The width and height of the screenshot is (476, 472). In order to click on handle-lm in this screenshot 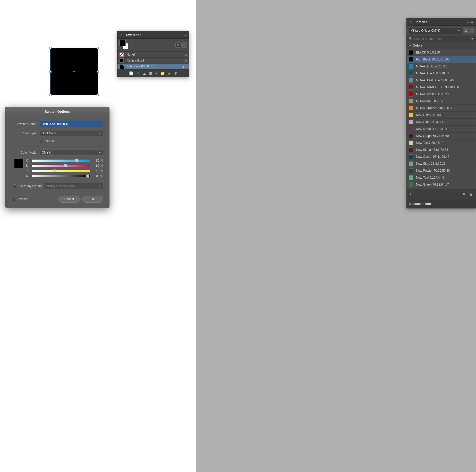, I will do `click(50, 72)`.